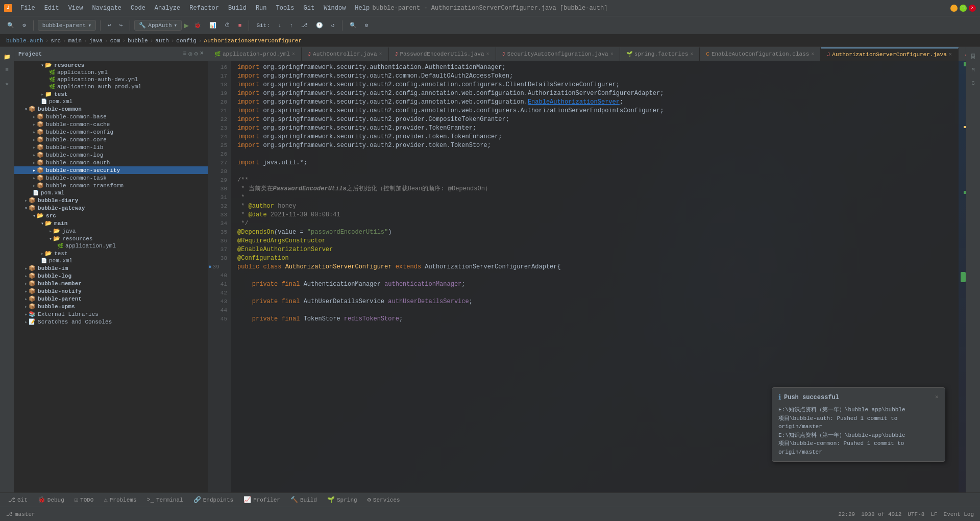 The height and width of the screenshot is (521, 980). What do you see at coordinates (84, 500) in the screenshot?
I see `todo-btn: ☑ TODO` at bounding box center [84, 500].